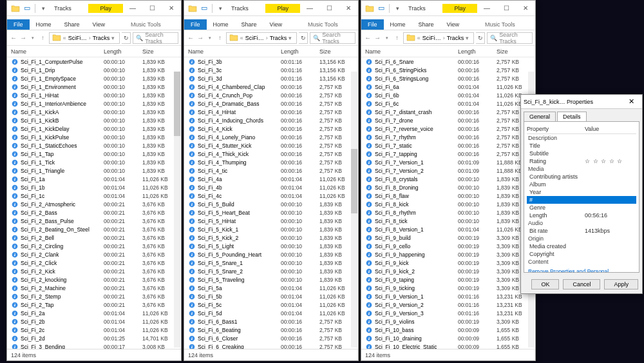  I want to click on list-item: Sci_Fi_9_kick_2 00:00:19 3,309 KB, so click(450, 271).